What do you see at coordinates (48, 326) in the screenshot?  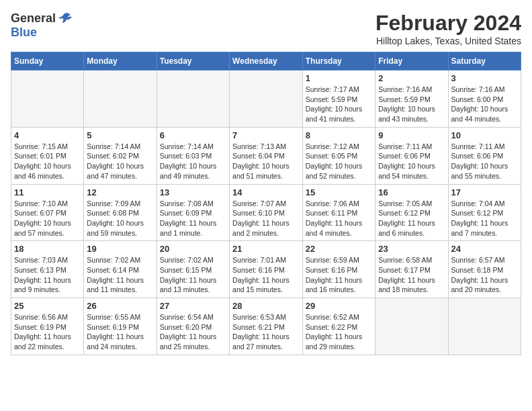 I see `calendar-cell: 25Sunrise: 6:56 AMSunset: 6:19 PMDayligh…` at bounding box center [48, 326].